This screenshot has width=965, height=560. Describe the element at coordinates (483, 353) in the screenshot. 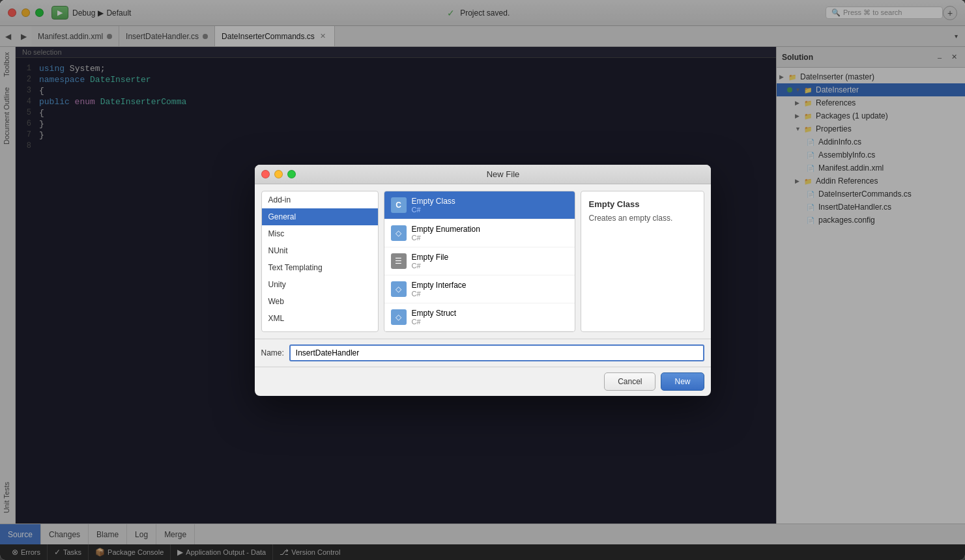

I see `name-row: Name:` at that location.